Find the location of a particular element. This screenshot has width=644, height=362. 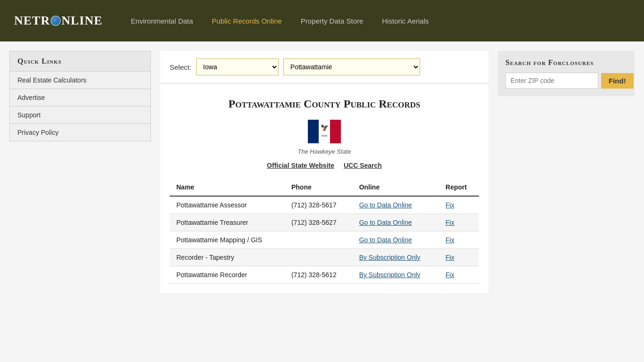

cell-phone: (712) 328-5617 is located at coordinates (319, 205).